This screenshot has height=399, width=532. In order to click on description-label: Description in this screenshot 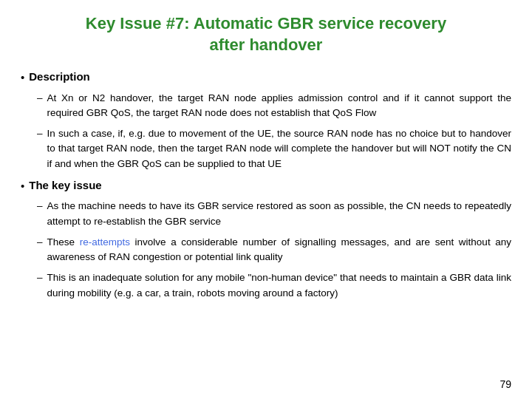, I will do `click(59, 77)`.